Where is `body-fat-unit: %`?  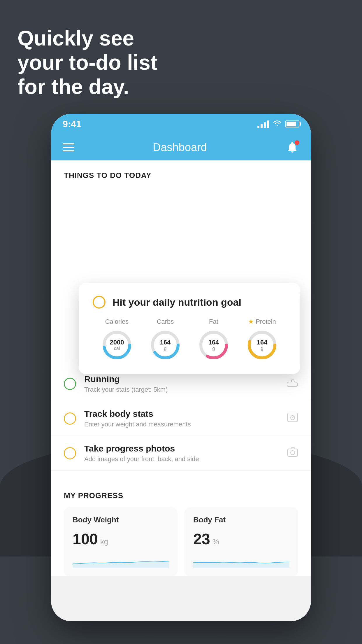 body-fat-unit: % is located at coordinates (216, 542).